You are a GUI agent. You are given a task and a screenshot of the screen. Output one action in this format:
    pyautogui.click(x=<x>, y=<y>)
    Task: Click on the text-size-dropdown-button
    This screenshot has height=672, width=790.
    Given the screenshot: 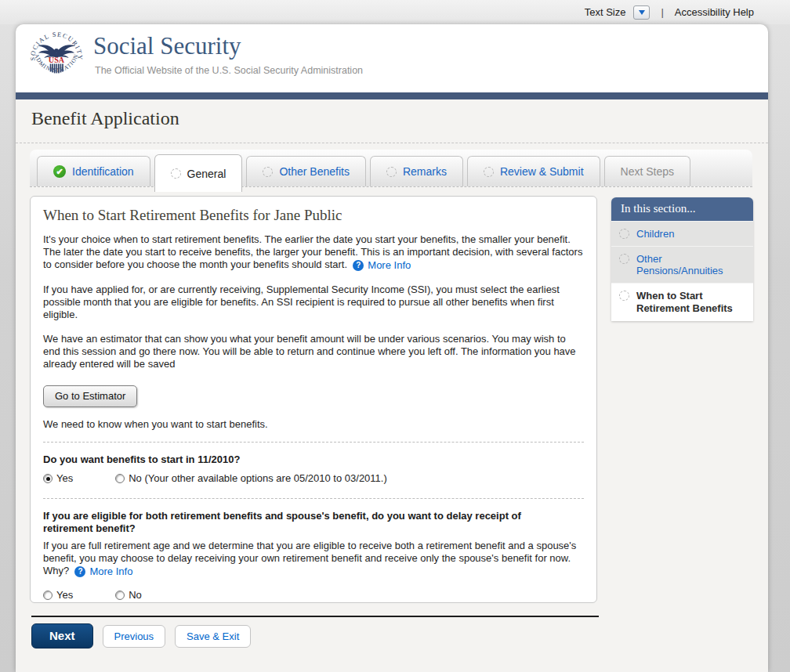 What is the action you would take?
    pyautogui.click(x=641, y=13)
    